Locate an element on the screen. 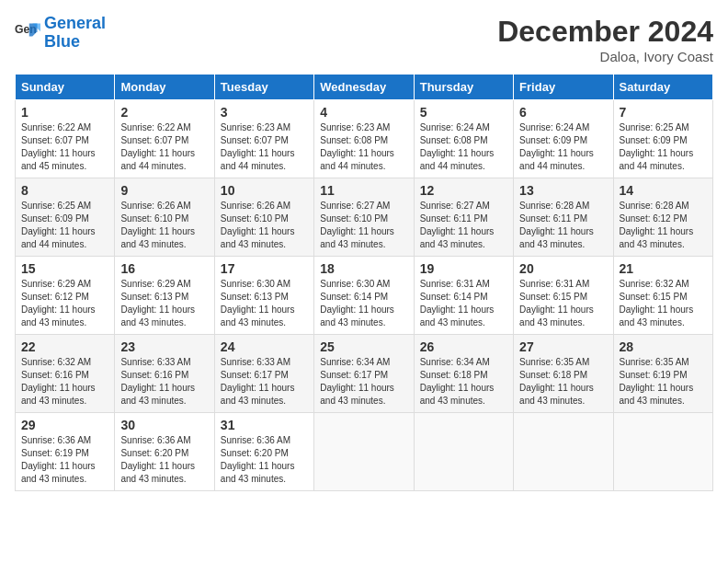 This screenshot has width=728, height=563. day-info: Sunrise: 6:28 AMSunset: 6:12 PMDaylight:… is located at coordinates (664, 225).